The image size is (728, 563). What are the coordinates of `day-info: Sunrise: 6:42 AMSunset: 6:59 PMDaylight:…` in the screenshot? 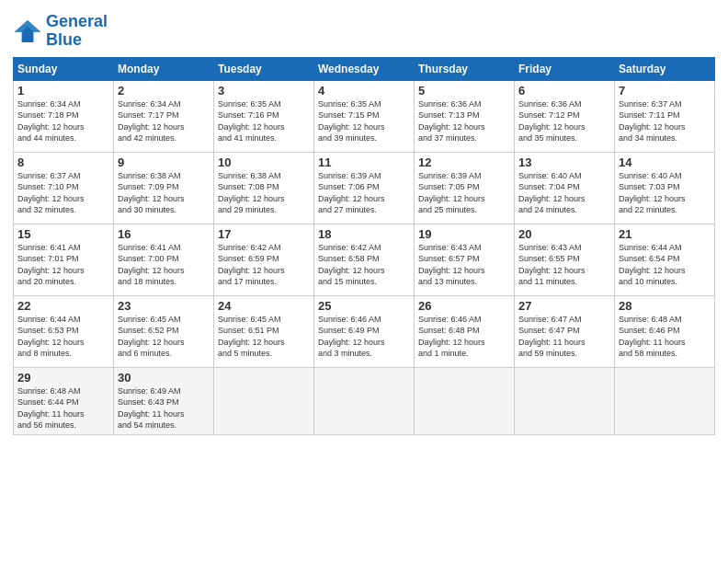 It's located at (264, 265).